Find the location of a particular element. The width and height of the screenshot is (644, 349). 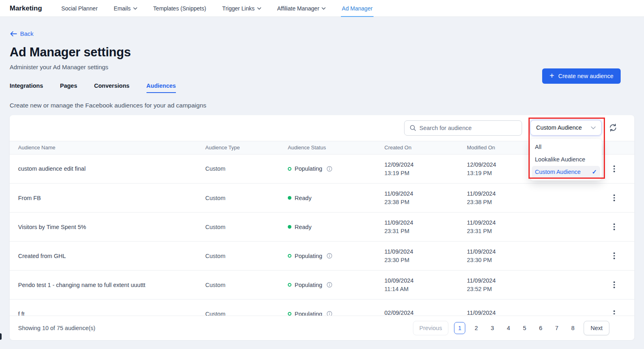

table-row: Visitors by Time Spent 5% Custom Ready 1… is located at coordinates (322, 227).